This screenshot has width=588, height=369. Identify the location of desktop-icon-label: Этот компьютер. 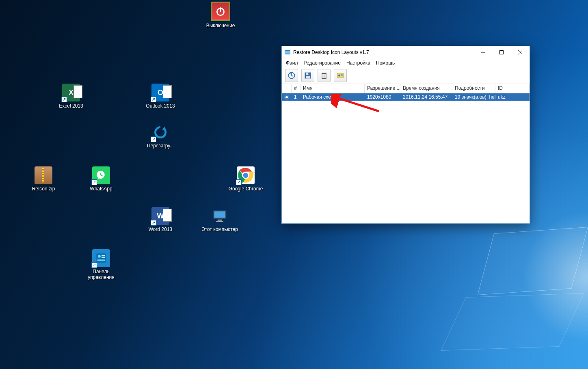
(220, 229).